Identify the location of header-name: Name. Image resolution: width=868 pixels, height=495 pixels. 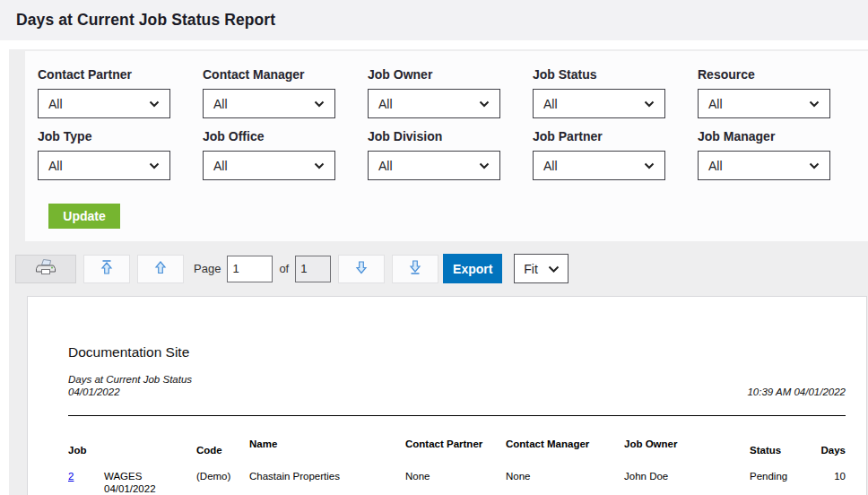
(264, 444).